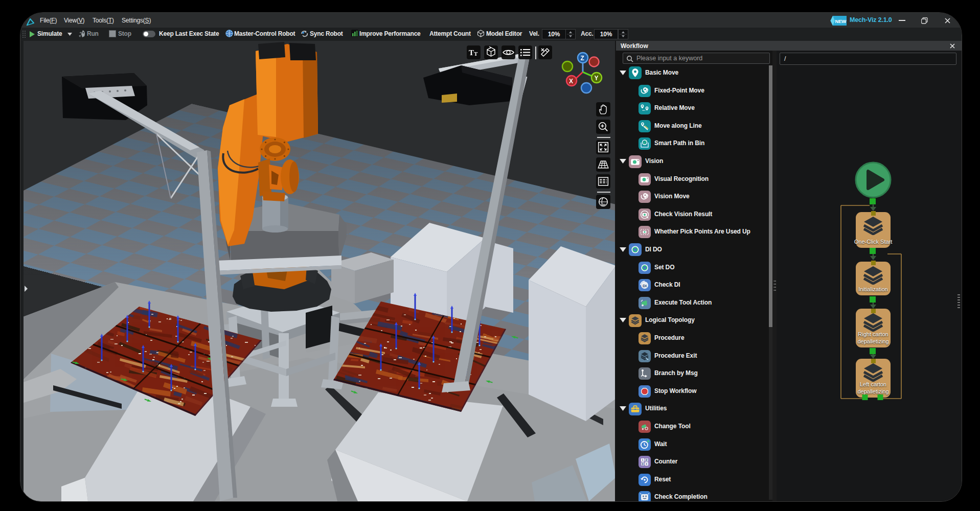 This screenshot has width=980, height=511. Describe the element at coordinates (583, 58) in the screenshot. I see `svg-text: Z` at that location.